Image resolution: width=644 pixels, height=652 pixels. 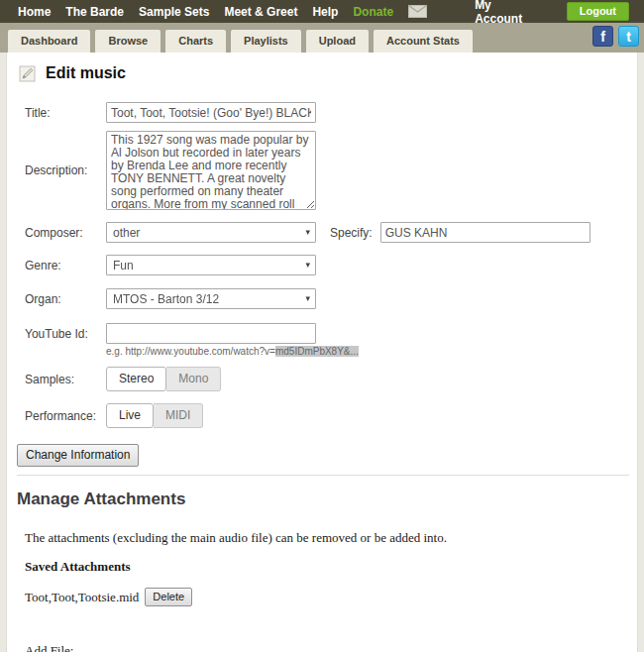 I want to click on performance-option-midi: MIDI, so click(x=178, y=416).